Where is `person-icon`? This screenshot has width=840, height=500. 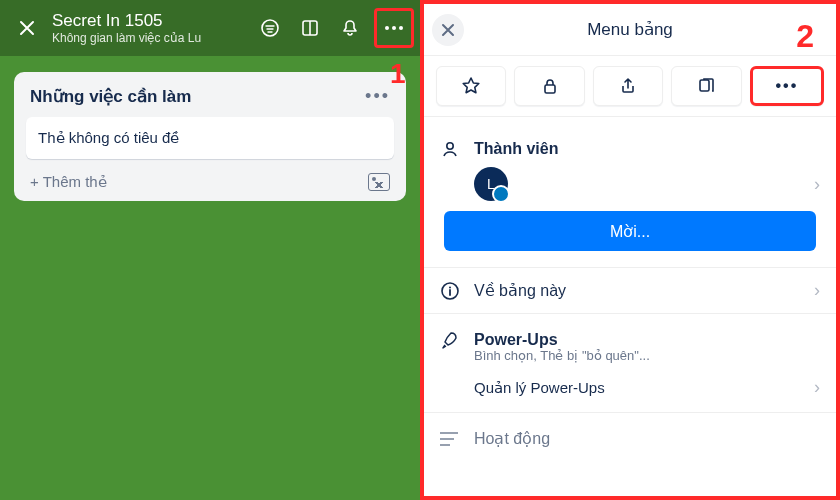 person-icon is located at coordinates (450, 149).